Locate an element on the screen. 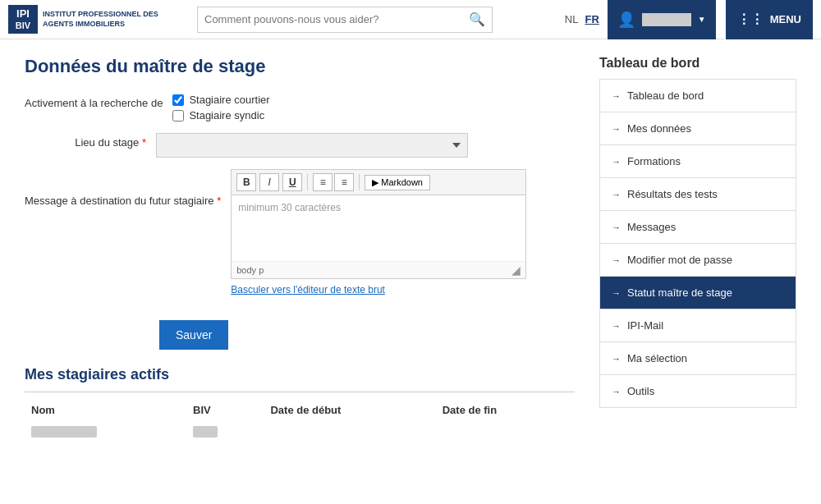  unordered-list-button: ≡ is located at coordinates (344, 182).